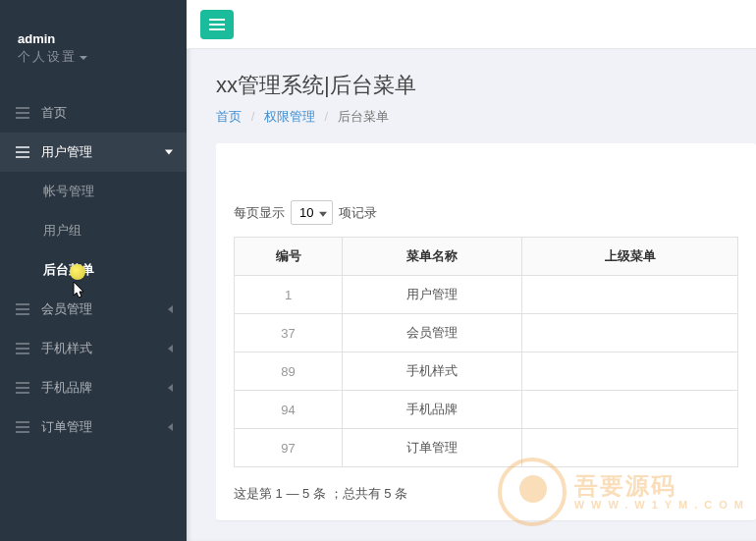  What do you see at coordinates (471, 117) in the screenshot?
I see `breadcrumb: 首页 / 权限管理 / 后台菜单` at bounding box center [471, 117].